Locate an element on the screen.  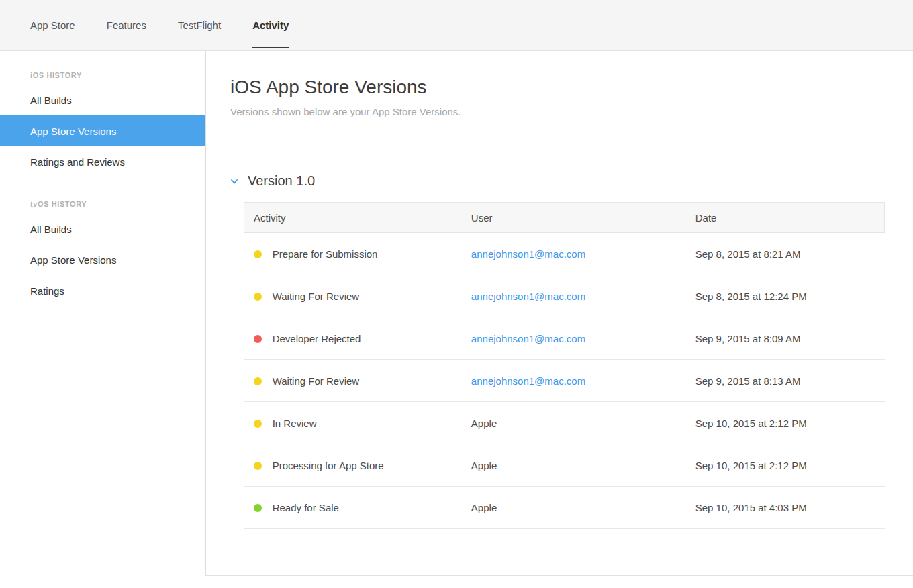
sidebar-section-items: All BuildsApp Store VersionsRatings and … is located at coordinates (103, 131).